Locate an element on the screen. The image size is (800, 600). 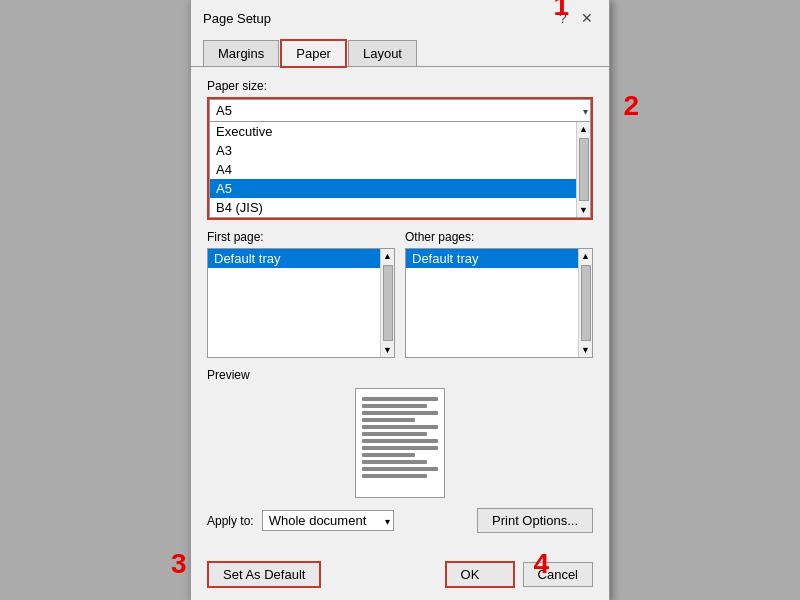
tab-margins: Margins is located at coordinates (241, 53).